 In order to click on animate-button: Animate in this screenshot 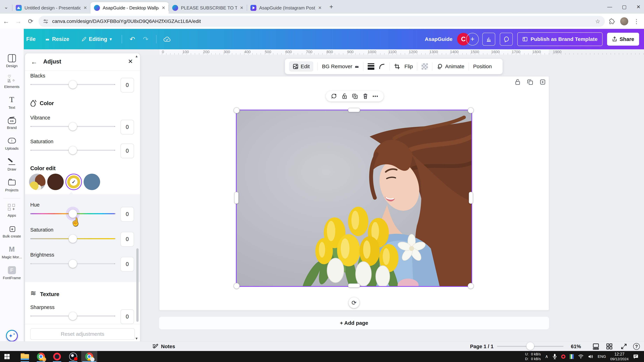, I will do `click(450, 66)`.